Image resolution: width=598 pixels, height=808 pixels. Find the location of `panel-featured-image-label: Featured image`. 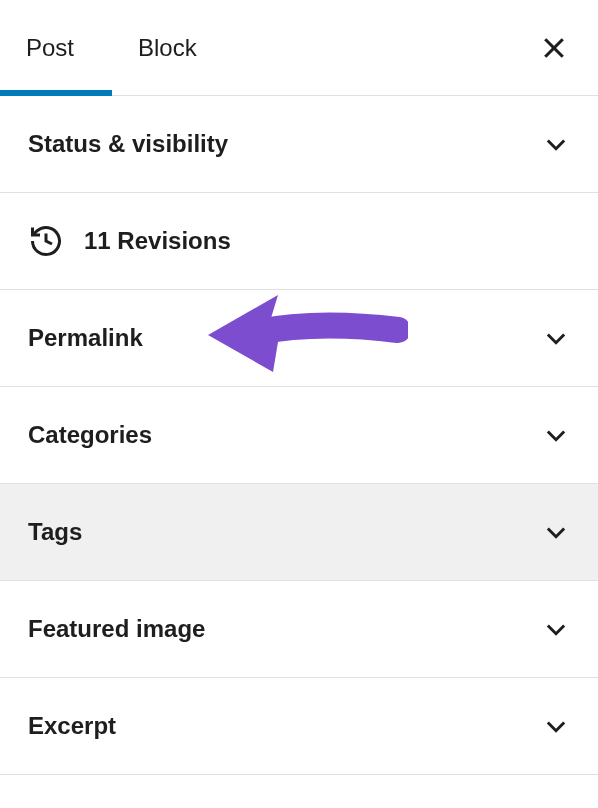

panel-featured-image-label: Featured image is located at coordinates (116, 629).